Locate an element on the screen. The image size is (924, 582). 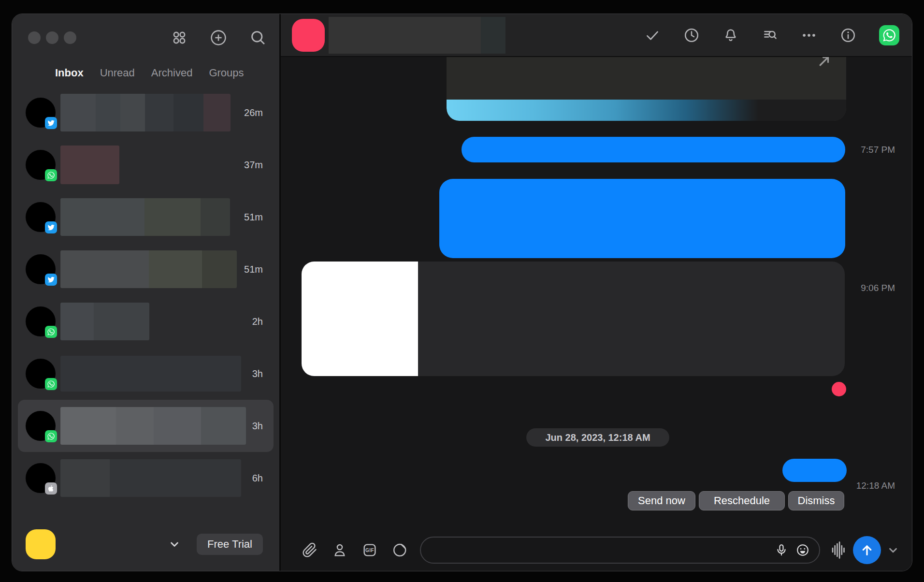
chat-timestamp: 37m is located at coordinates (253, 165).